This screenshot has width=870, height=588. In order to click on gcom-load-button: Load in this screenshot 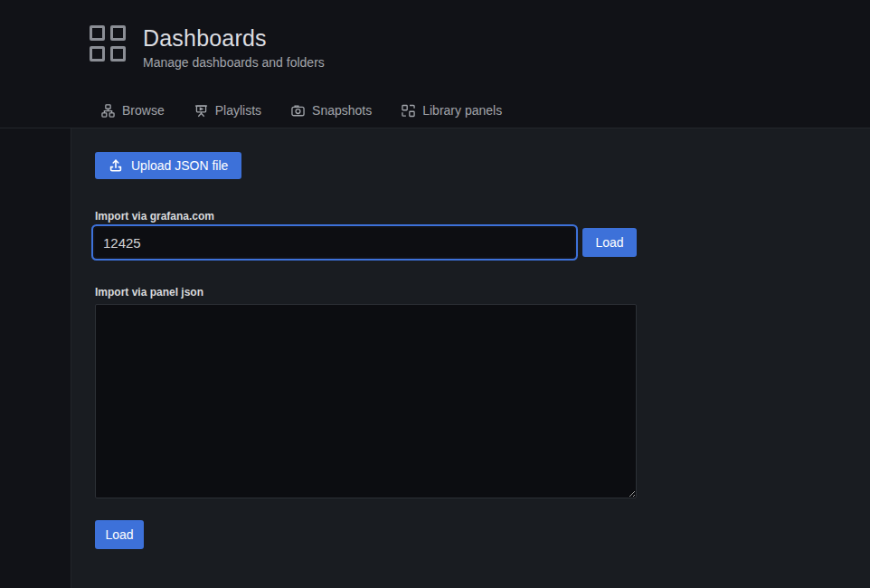, I will do `click(610, 242)`.